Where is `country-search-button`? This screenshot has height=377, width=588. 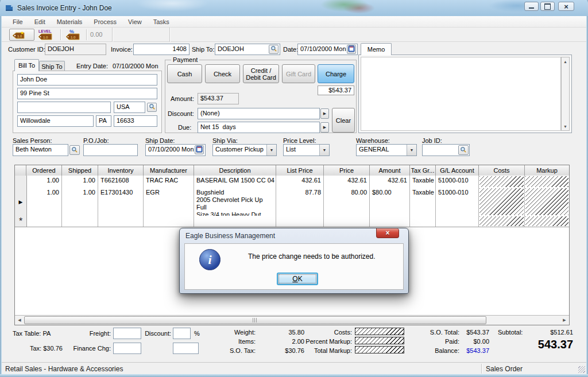 country-search-button is located at coordinates (152, 107).